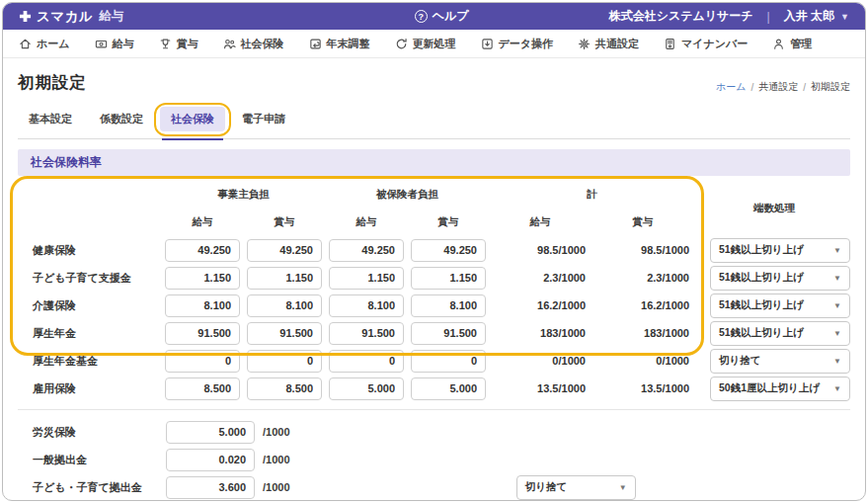  Describe the element at coordinates (792, 43) in the screenshot. I see `nav-item-admin: 管理` at that location.